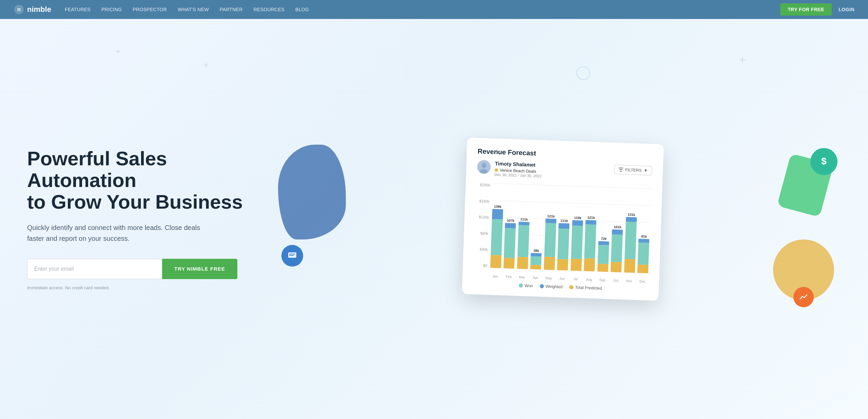 The height and width of the screenshot is (419, 868). What do you see at coordinates (549, 278) in the screenshot?
I see `x-label-may: May` at bounding box center [549, 278].